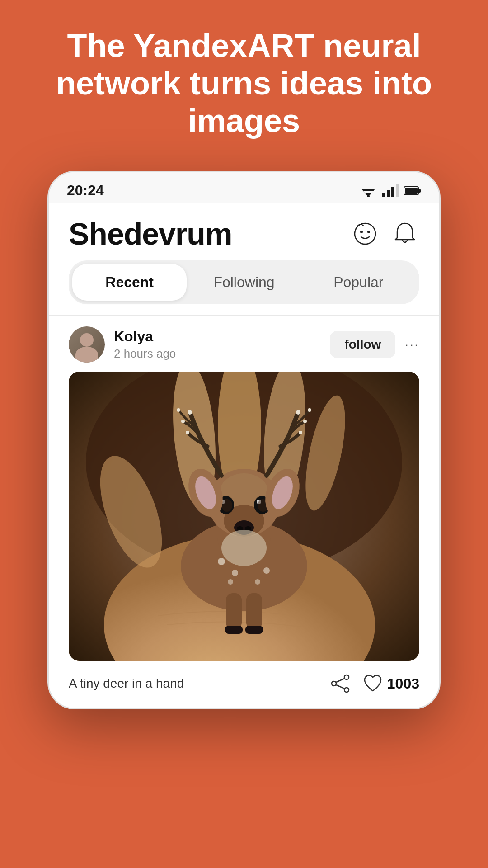 This screenshot has width=488, height=868. Describe the element at coordinates (122, 344) in the screenshot. I see `post-user: Kolya 2 hours ago` at that location.